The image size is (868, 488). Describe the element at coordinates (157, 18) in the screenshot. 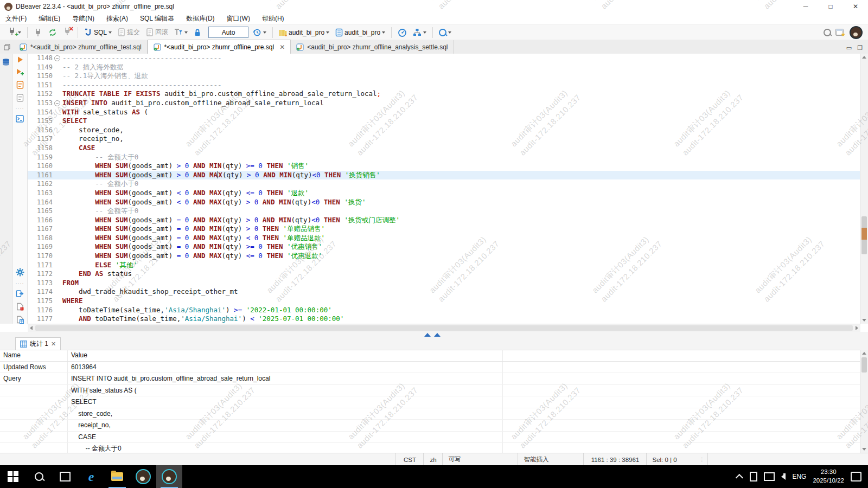

I see `menu-item-4: SQL 编辑器` at that location.